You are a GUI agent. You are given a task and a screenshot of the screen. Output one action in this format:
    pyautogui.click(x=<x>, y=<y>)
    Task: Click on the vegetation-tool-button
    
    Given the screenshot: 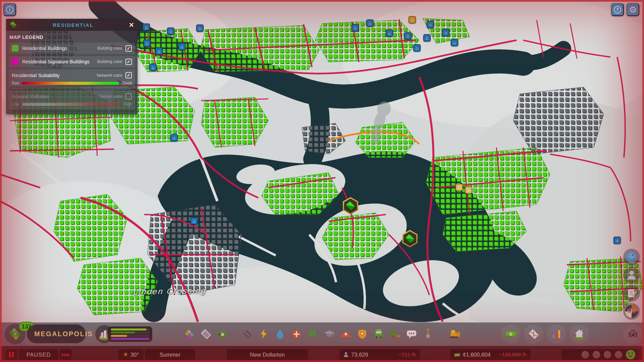 What is the action you would take?
    pyautogui.click(x=222, y=334)
    